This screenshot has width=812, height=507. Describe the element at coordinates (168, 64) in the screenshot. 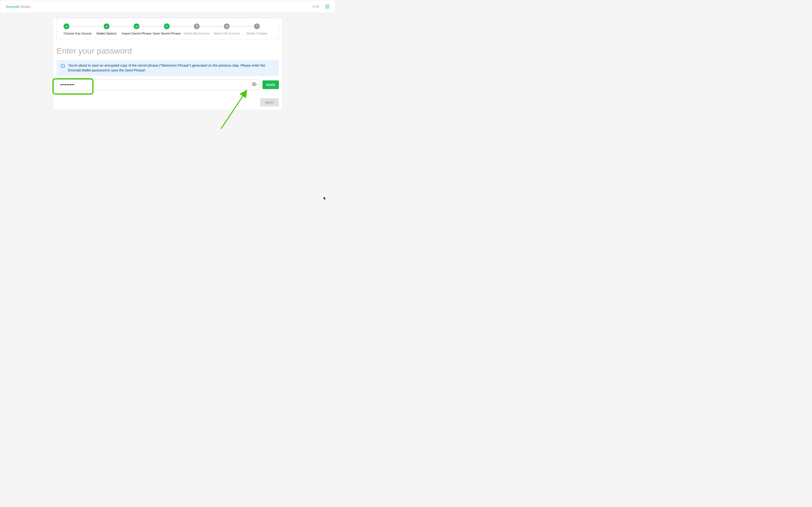

I see `wizard-card: Choose Key SourceWallet OptionsImport Se…` at that location.